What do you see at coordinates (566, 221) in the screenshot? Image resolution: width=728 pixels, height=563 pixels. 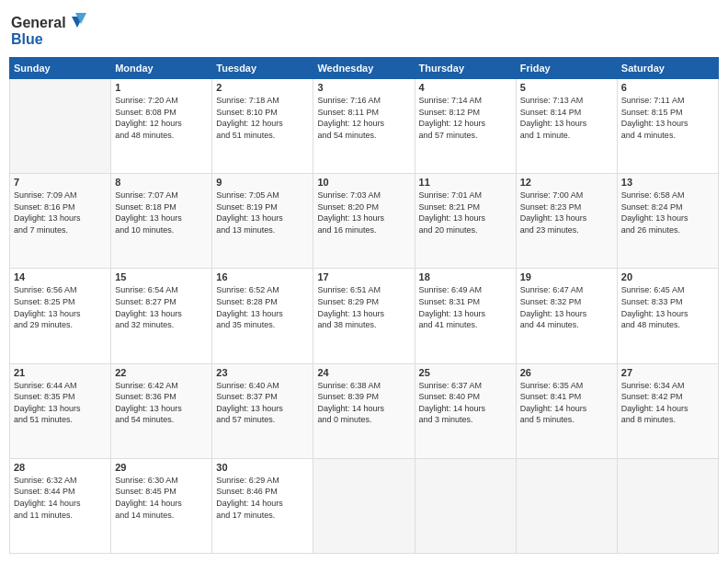 I see `calendar-cell: 12Sunrise: 7:00 AM Sunset: 8:23 PM Dayli…` at bounding box center [566, 221].